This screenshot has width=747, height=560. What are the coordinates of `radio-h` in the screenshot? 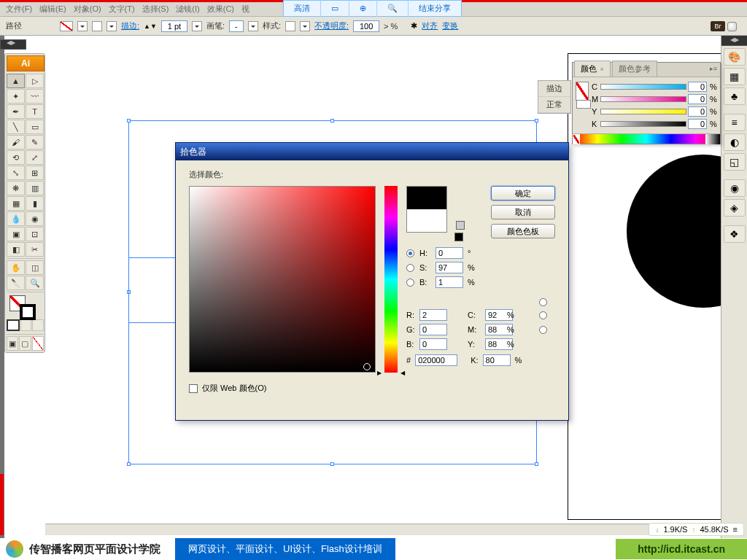 It's located at (410, 254).